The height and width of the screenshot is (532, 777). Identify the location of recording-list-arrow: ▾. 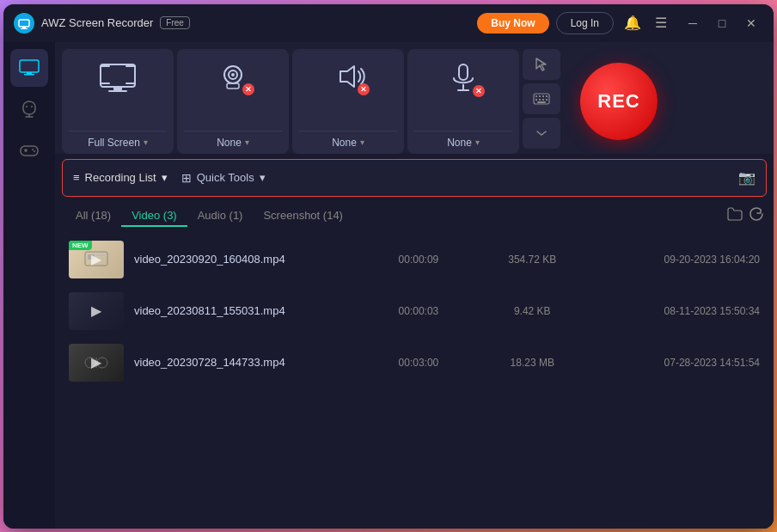
(165, 177).